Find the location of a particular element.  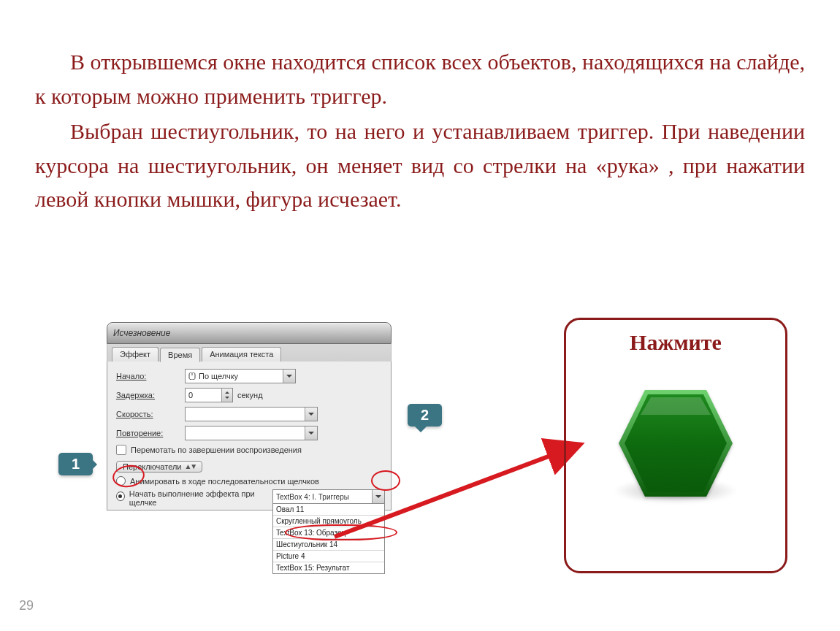

radio-animate-in-sequence-label: Анимировать в ходе последовательности ще… is located at coordinates (225, 481).